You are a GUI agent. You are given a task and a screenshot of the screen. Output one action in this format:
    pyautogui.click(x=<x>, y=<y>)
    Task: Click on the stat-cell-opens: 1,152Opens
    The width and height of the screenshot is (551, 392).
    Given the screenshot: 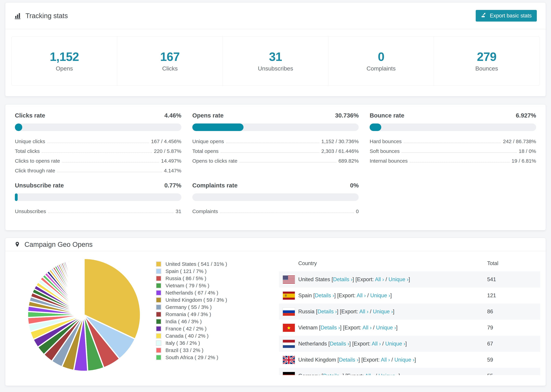 What is the action you would take?
    pyautogui.click(x=64, y=61)
    